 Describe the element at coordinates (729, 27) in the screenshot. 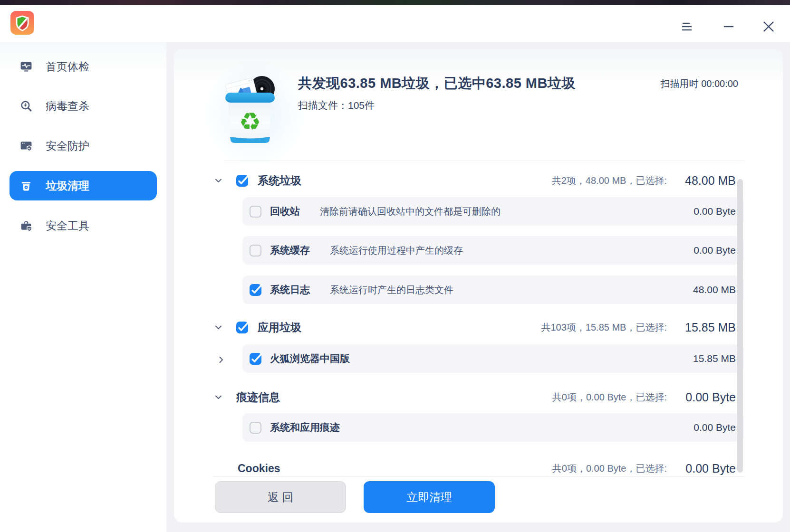

I see `minimize-icon` at that location.